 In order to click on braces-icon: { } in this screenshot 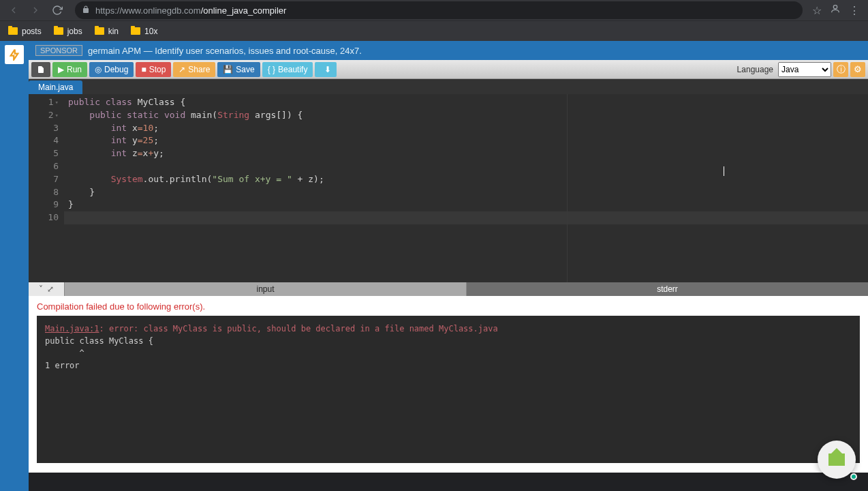, I will do `click(271, 70)`.